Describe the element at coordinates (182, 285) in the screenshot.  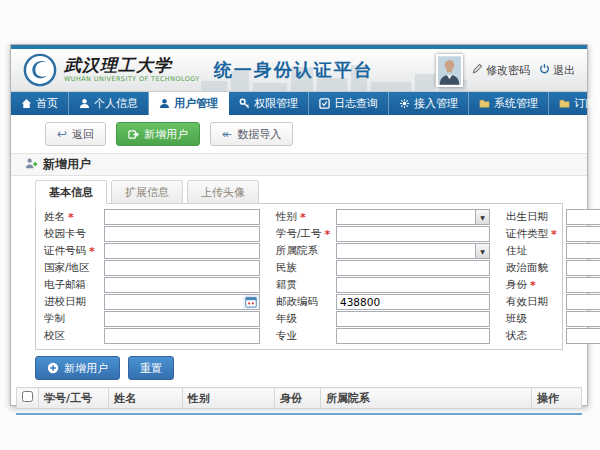
I see `email-input` at that location.